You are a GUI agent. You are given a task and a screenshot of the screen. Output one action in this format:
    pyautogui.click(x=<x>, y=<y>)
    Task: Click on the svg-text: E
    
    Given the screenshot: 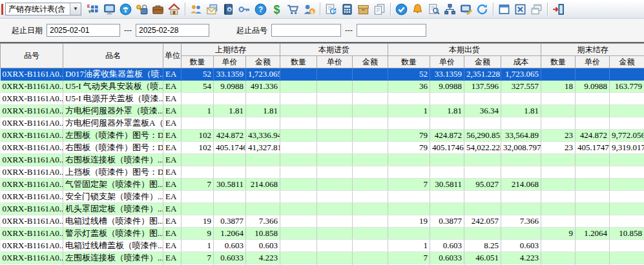 What is the action you would take?
    pyautogui.click(x=89, y=5)
    